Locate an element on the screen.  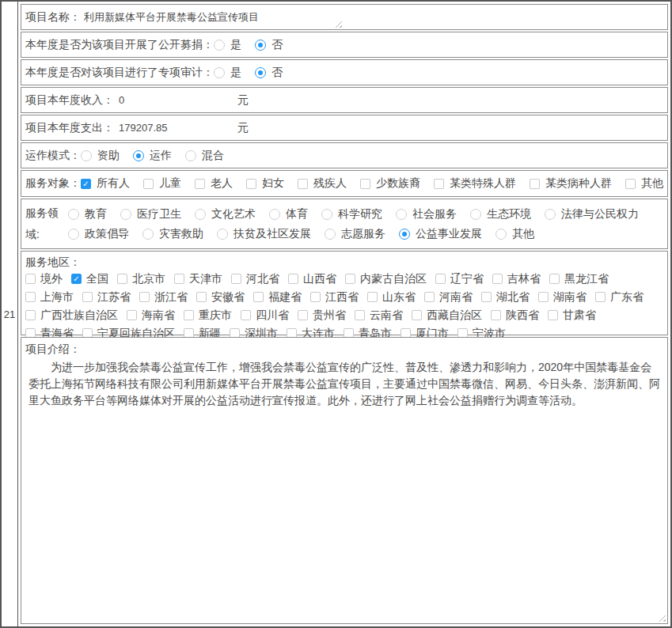
radio-option-医疗卫生: 医疗卫生 is located at coordinates (150, 214).